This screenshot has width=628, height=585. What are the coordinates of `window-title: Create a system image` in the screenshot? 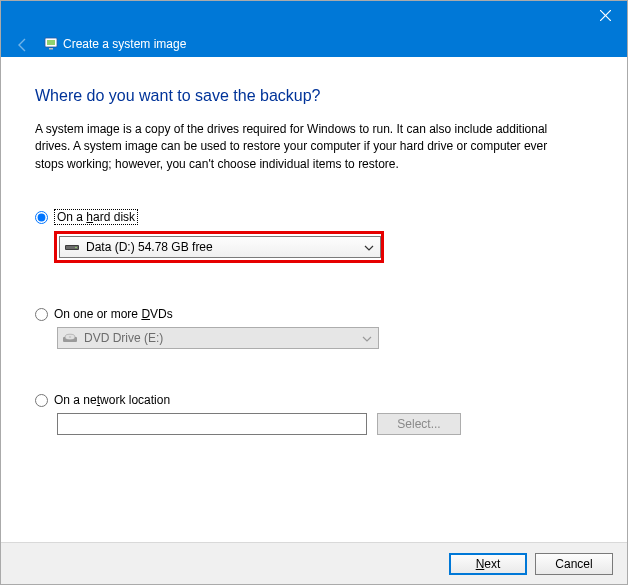 It's located at (124, 44).